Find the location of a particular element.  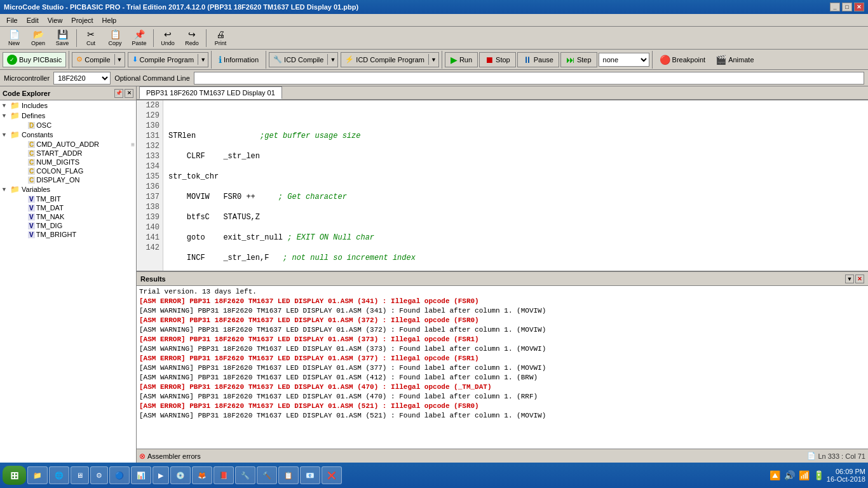

terminal-icon: 🖥 is located at coordinates (80, 475).